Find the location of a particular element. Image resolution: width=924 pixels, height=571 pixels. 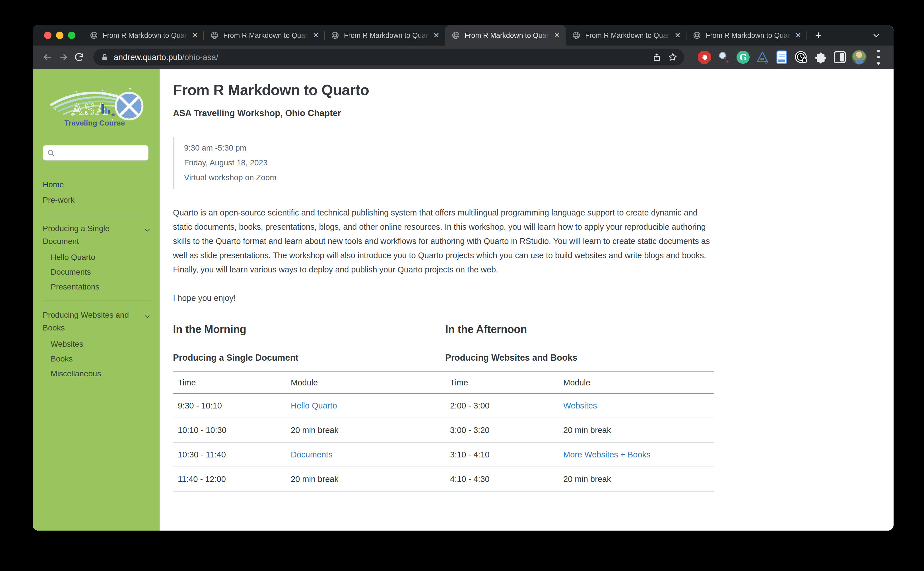

session-lock-extension-icon is located at coordinates (801, 57).